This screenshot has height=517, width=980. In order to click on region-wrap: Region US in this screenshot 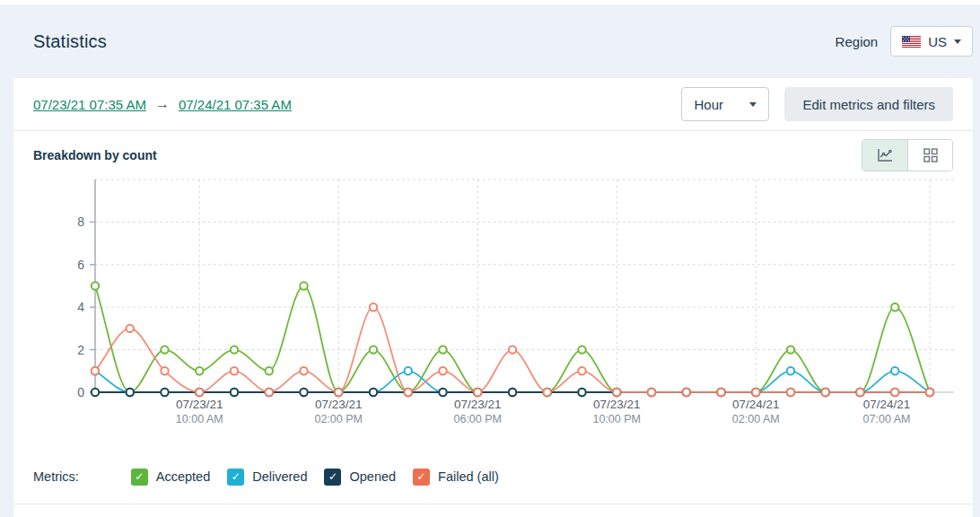, I will do `click(905, 41)`.